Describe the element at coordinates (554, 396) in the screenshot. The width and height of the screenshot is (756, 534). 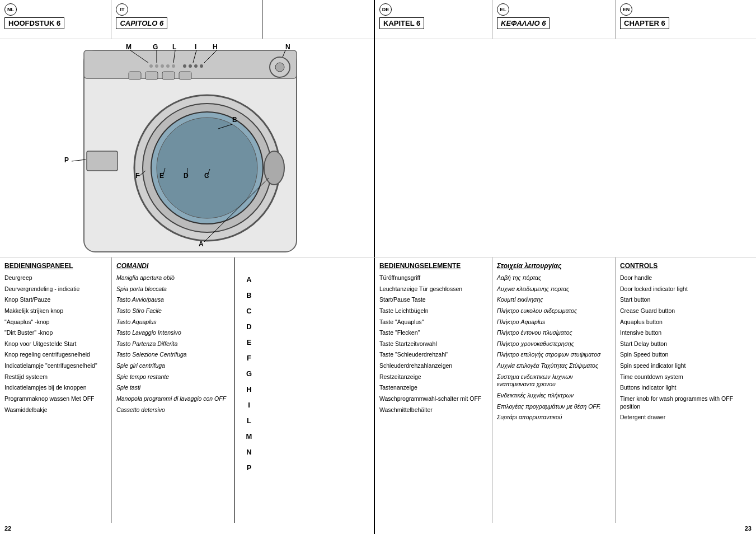
I see `el-item-10: Ενδεικτικές λυχνίες πλήκτρων` at that location.